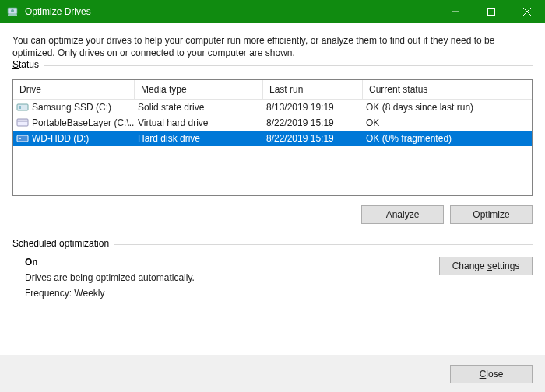  What do you see at coordinates (199, 107) in the screenshot?
I see `media-type: Solid state drive` at bounding box center [199, 107].